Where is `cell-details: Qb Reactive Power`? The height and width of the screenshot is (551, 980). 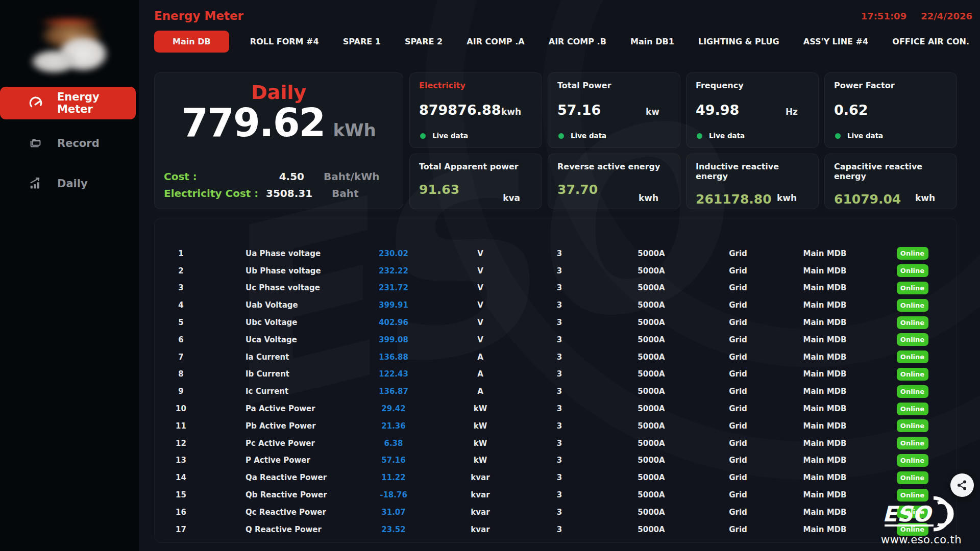 cell-details: Qb Reactive Power is located at coordinates (273, 495).